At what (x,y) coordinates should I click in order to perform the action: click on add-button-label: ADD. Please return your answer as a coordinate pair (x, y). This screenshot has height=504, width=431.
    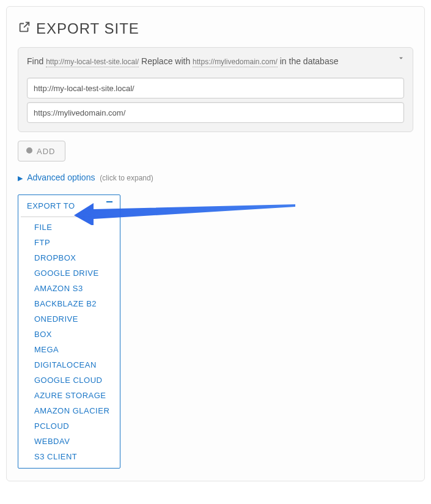
    Looking at the image, I should click on (46, 152).